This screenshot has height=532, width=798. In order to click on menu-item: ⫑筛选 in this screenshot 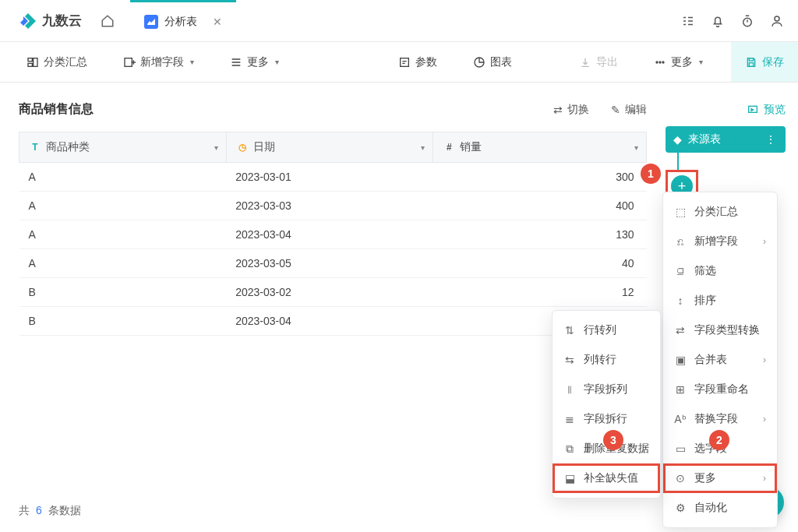, I will do `click(720, 271)`.